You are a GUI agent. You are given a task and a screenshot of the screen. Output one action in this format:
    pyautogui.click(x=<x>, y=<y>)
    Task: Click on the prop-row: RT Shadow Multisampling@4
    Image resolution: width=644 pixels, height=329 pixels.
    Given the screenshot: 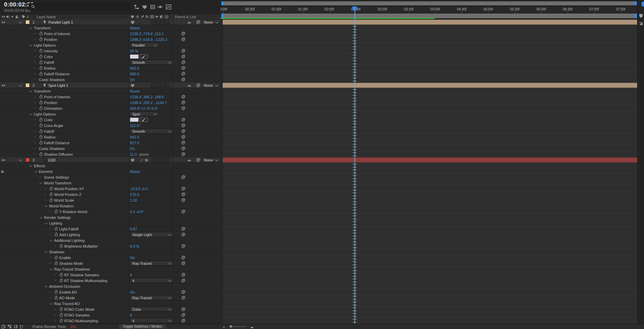 What is the action you would take?
    pyautogui.click(x=110, y=280)
    